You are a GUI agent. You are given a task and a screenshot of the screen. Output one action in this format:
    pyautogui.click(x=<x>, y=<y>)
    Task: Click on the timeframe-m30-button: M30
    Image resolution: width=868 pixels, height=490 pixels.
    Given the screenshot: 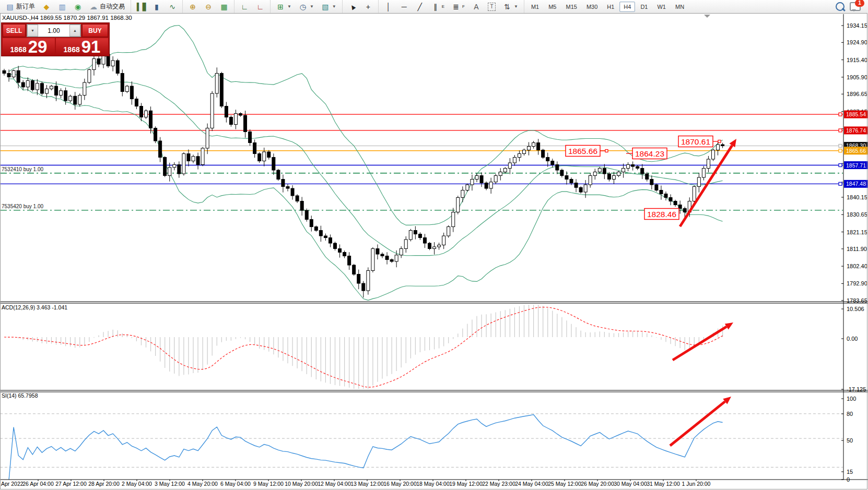 What is the action you would take?
    pyautogui.click(x=592, y=7)
    